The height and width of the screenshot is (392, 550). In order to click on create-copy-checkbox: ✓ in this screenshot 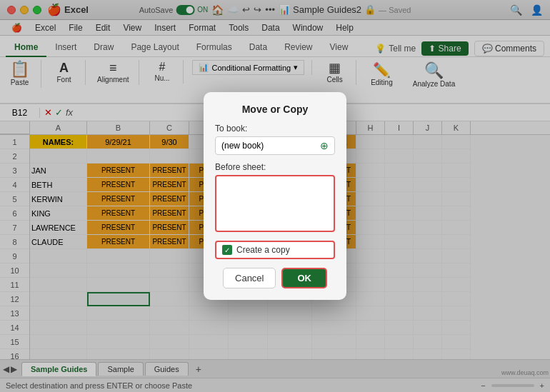, I will do `click(227, 250)`.